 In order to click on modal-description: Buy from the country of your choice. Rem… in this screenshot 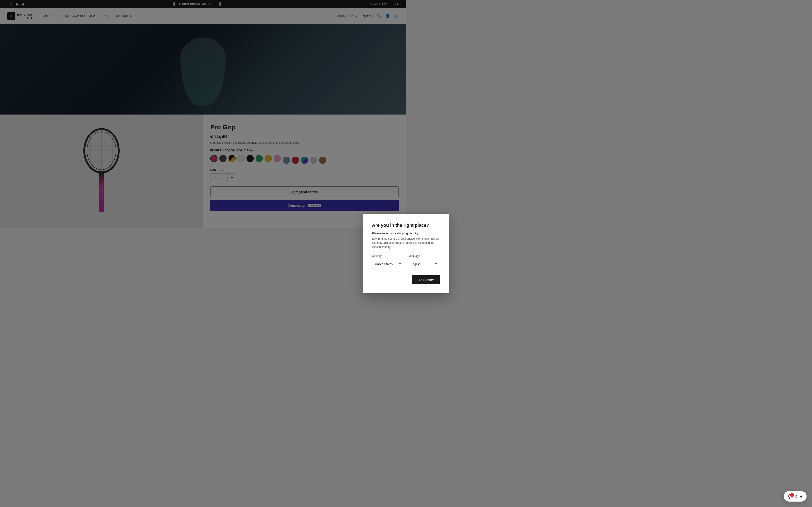, I will do `click(389, 243)`.